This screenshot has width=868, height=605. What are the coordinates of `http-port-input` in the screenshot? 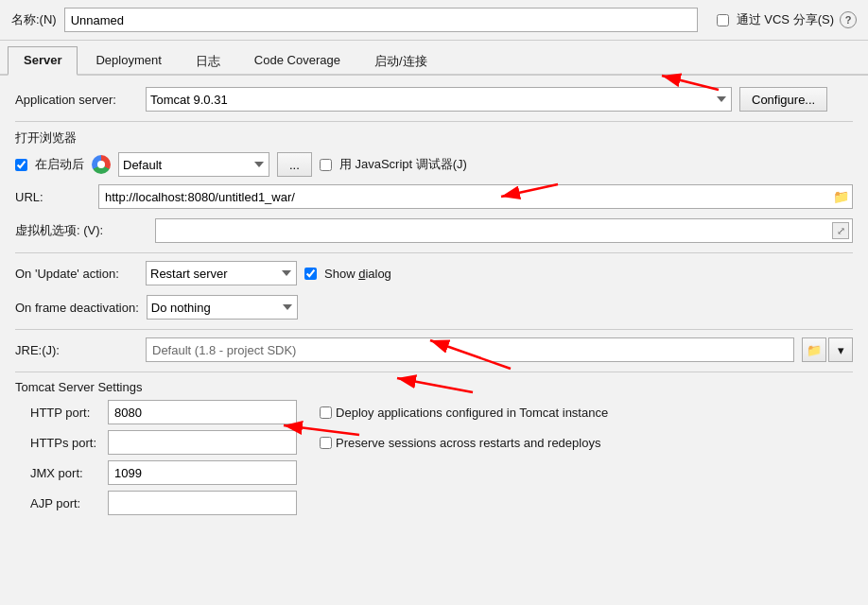 It's located at (202, 412).